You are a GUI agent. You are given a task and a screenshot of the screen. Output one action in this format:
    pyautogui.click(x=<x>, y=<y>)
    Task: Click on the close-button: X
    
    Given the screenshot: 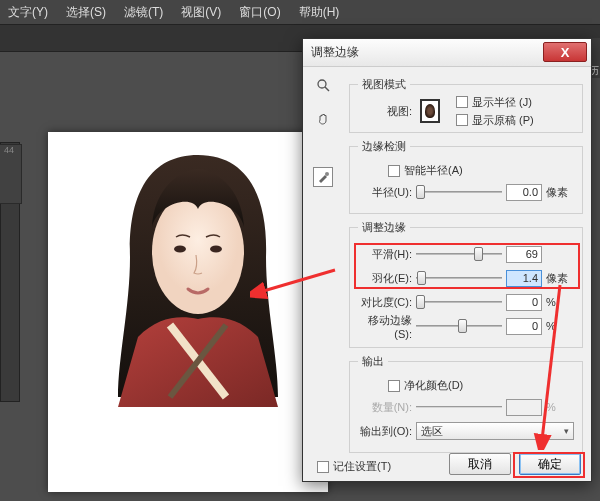 What is the action you would take?
    pyautogui.click(x=565, y=52)
    